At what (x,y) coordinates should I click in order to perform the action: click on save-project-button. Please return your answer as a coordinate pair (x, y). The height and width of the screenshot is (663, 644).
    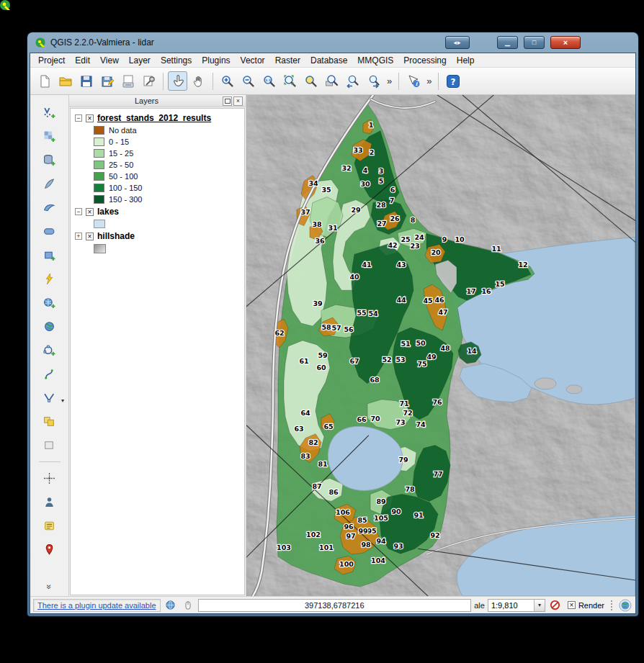
    Looking at the image, I should click on (86, 81).